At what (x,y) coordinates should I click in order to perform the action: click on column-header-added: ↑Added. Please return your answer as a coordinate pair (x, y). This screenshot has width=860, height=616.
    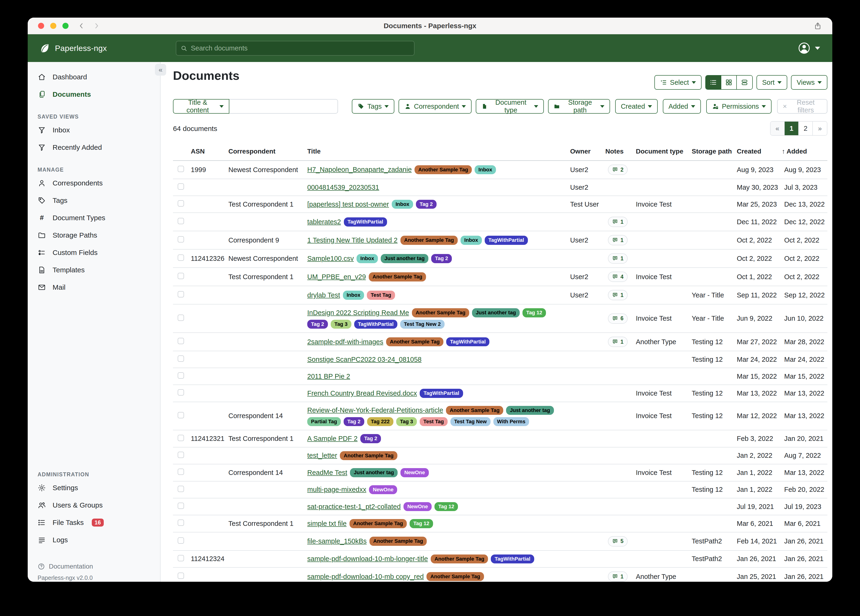
    Looking at the image, I should click on (805, 152).